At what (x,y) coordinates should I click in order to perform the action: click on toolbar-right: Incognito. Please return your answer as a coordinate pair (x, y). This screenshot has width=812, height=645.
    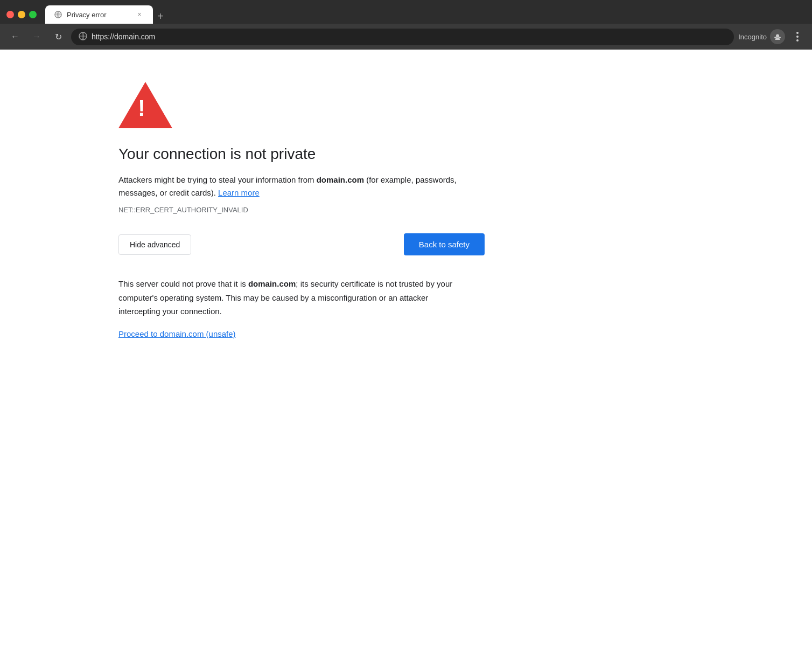
    Looking at the image, I should click on (772, 37).